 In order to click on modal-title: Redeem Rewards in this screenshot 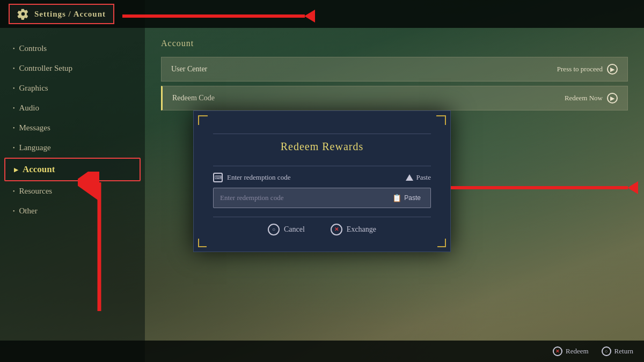, I will do `click(322, 147)`.